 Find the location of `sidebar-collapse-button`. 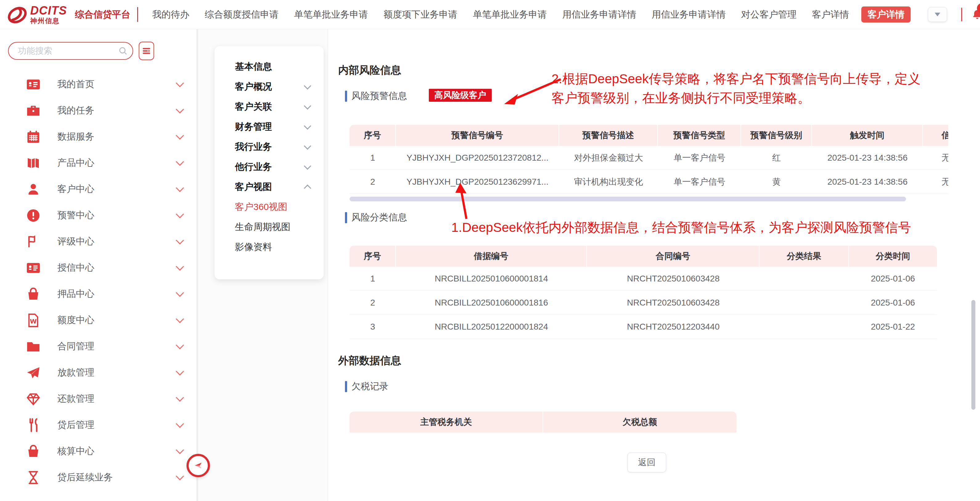

sidebar-collapse-button is located at coordinates (198, 466).